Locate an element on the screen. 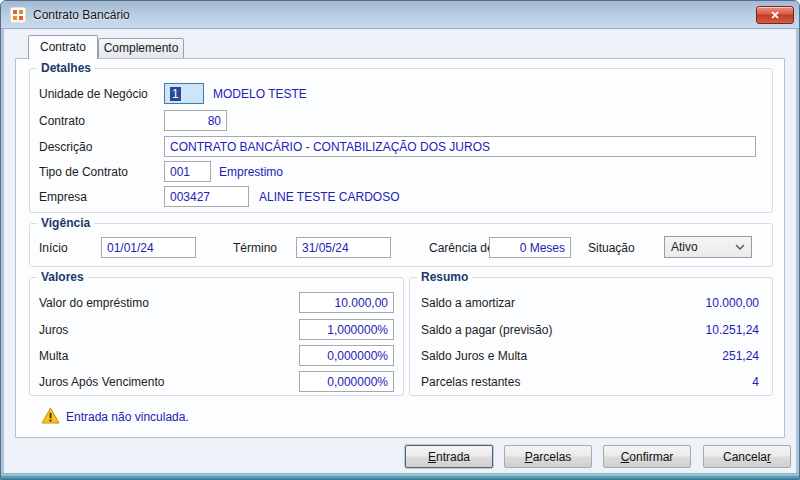 The height and width of the screenshot is (480, 800). multa-label: Multa is located at coordinates (54, 356).